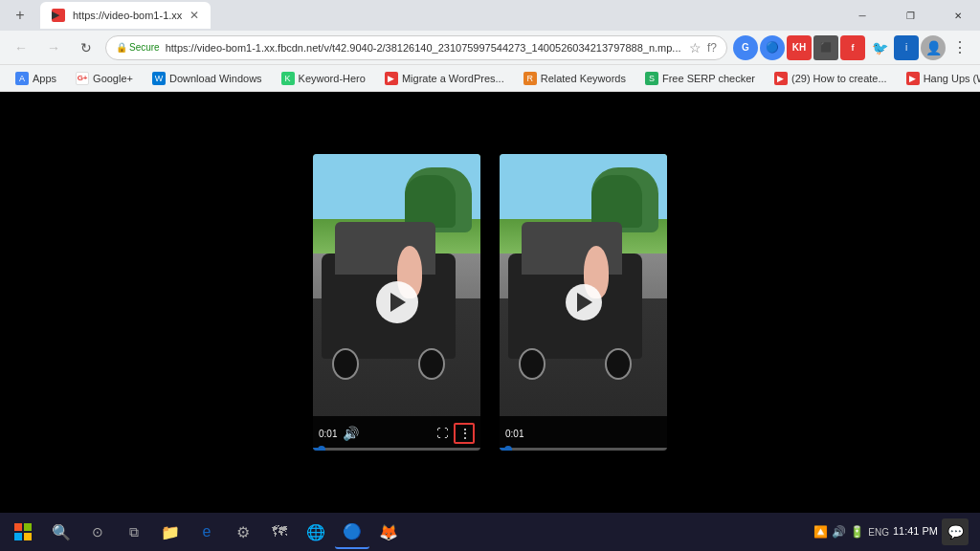 The height and width of the screenshot is (551, 980). What do you see at coordinates (708, 78) in the screenshot?
I see `bookmark-label-serp: Free SERP checker` at bounding box center [708, 78].